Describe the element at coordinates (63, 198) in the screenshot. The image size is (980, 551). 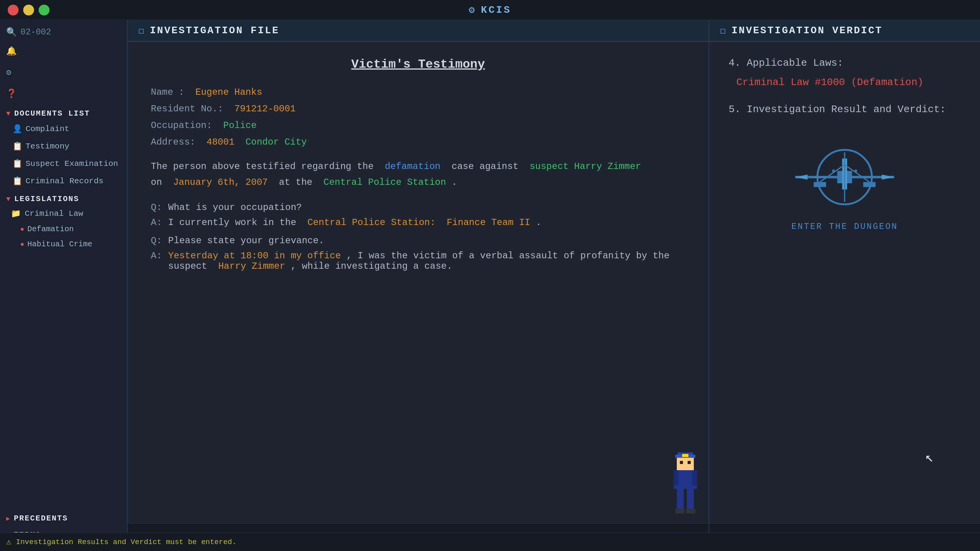
I see `legislations-header: ▼ Legislations` at that location.